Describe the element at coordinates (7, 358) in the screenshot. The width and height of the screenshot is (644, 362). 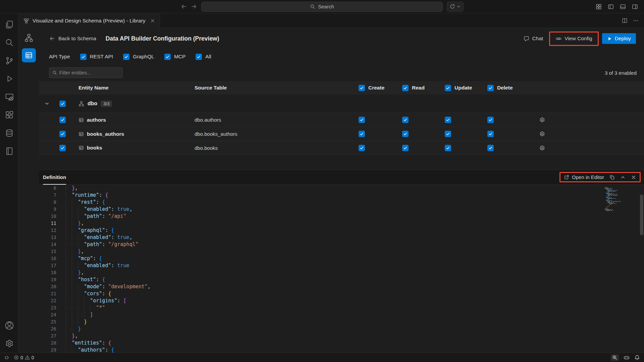
I see `remote-indicator-icon` at that location.